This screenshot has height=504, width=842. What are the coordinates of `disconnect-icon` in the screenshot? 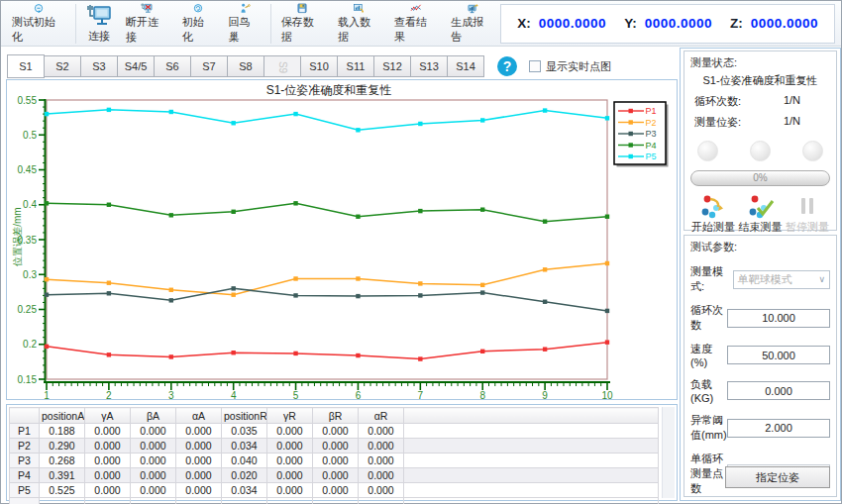 It's located at (147, 8).